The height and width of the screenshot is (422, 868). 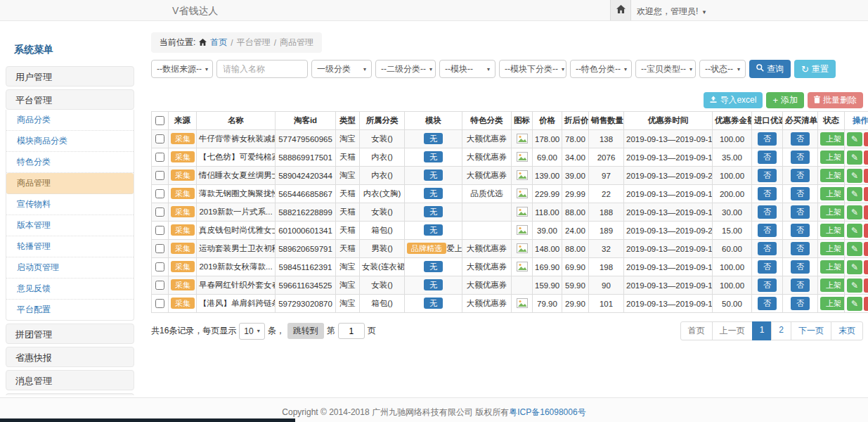 What do you see at coordinates (70, 380) in the screenshot?
I see `sidebar-group: 消息管理` at bounding box center [70, 380].